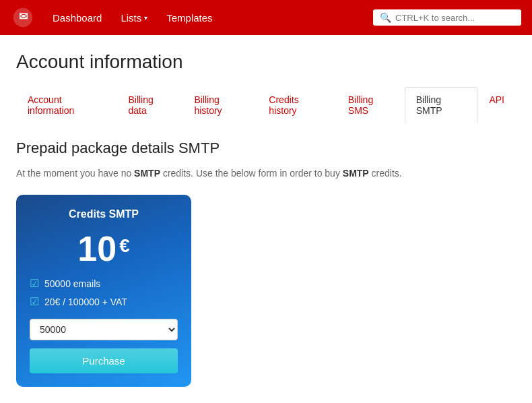 Image resolution: width=532 pixels, height=403 pixels. Describe the element at coordinates (149, 105) in the screenshot. I see `tab-billing-data: Billing data` at that location.